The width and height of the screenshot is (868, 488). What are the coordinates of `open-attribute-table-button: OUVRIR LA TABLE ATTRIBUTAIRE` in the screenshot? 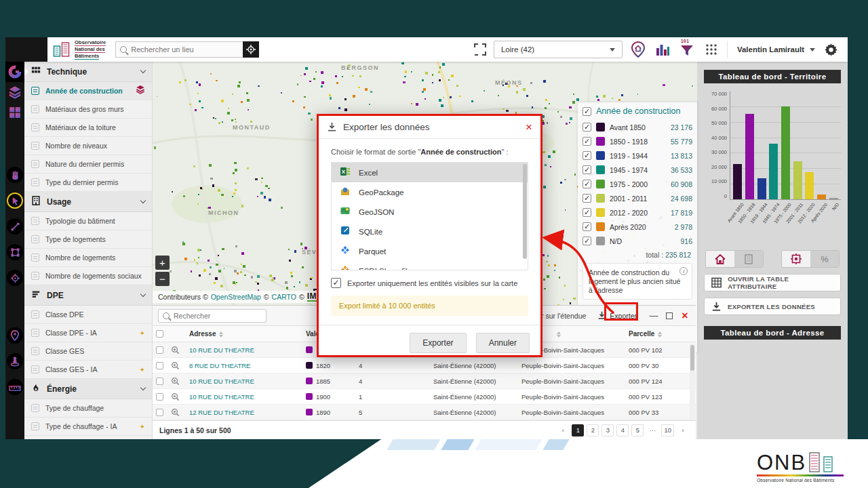 It's located at (772, 283).